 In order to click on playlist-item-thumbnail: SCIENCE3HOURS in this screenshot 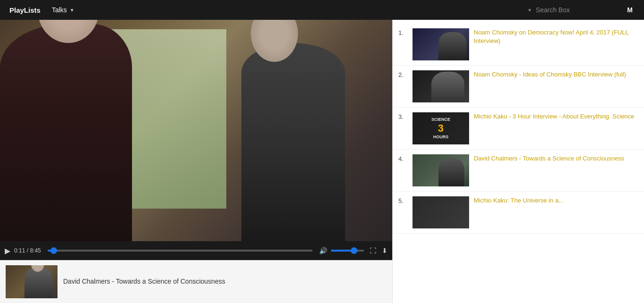, I will do `click(441, 128)`.